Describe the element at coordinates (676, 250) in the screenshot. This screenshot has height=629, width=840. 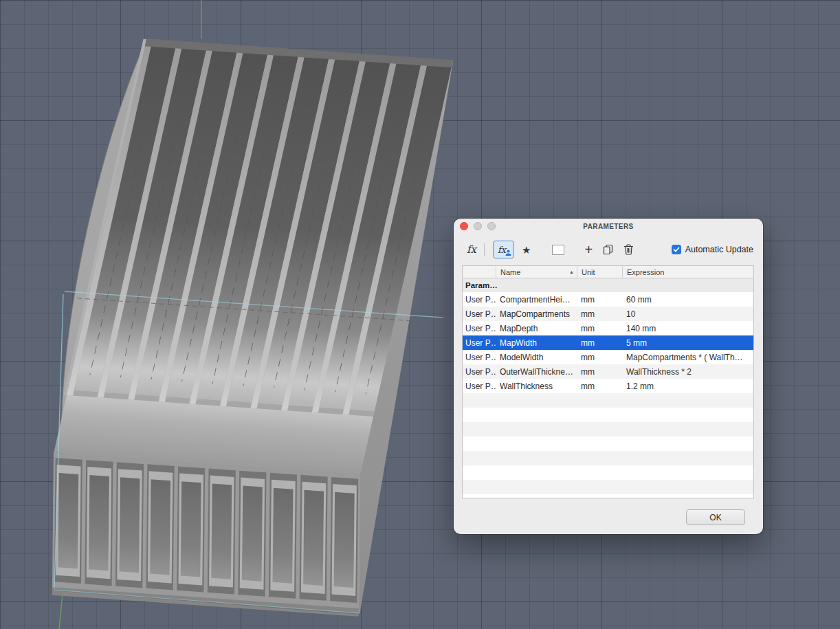
I see `automatic-update-checkbox` at that location.